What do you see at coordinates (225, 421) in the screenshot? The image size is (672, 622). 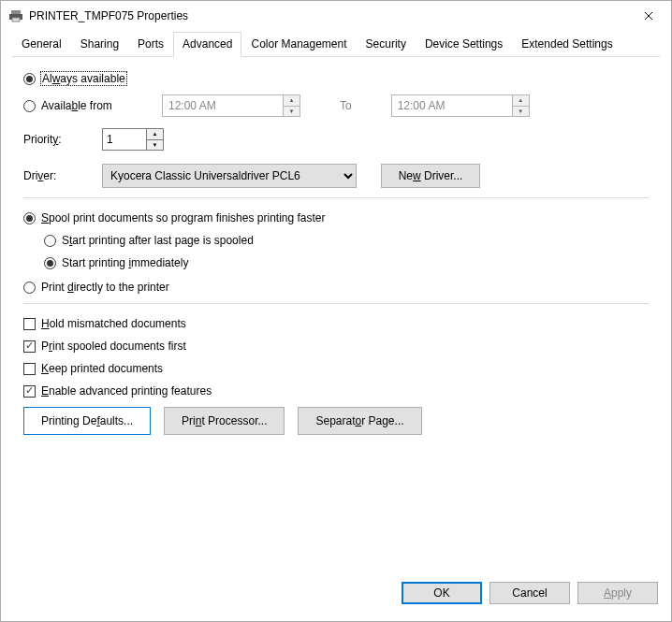 I see `print-processor-button: Print Processor...` at bounding box center [225, 421].